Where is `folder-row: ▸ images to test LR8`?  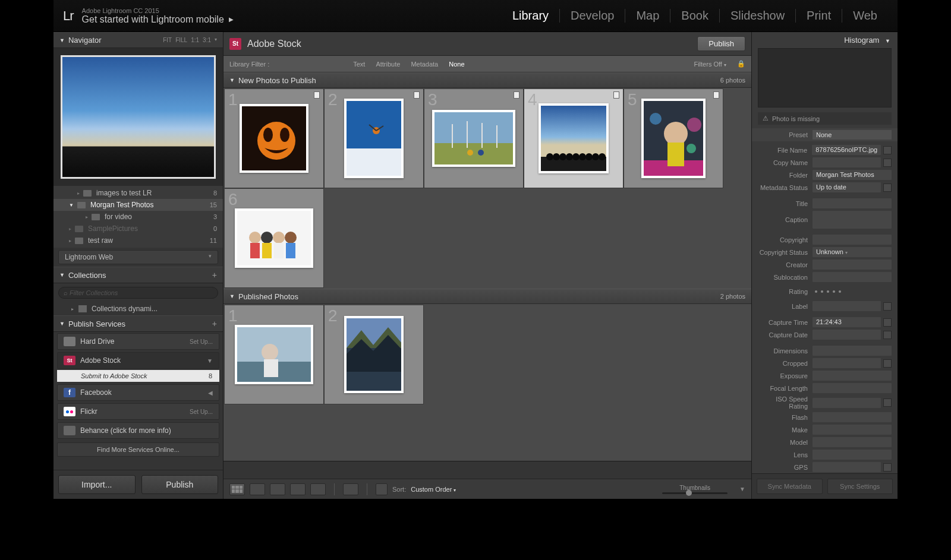 folder-row: ▸ images to test LR8 is located at coordinates (138, 193).